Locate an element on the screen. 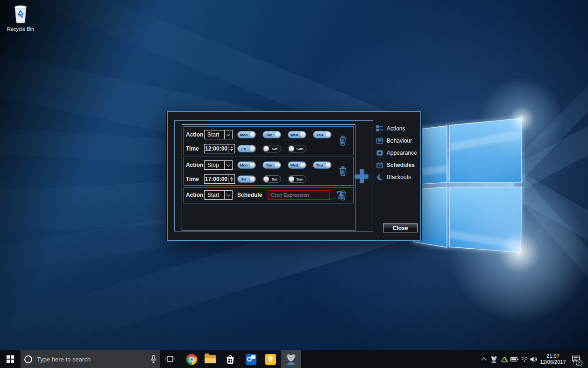 The height and width of the screenshot is (368, 588). taskbar-app-file-explorer is located at coordinates (210, 359).